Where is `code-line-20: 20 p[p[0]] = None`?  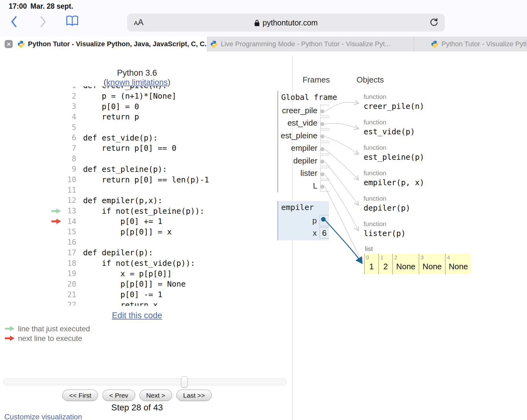 code-line-20: 20 p[p[0]] = None is located at coordinates (164, 284).